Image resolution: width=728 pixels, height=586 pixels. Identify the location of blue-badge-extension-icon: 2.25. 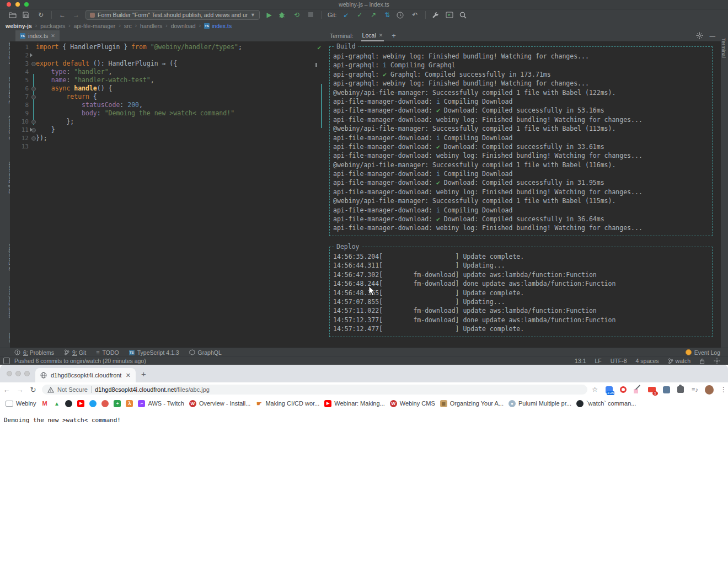
(609, 390).